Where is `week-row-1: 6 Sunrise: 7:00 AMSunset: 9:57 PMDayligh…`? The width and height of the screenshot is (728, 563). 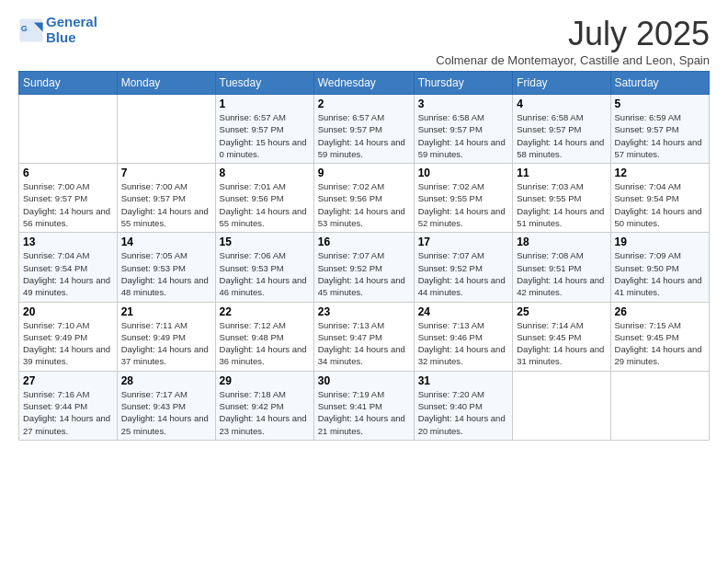 week-row-1: 6 Sunrise: 7:00 AMSunset: 9:57 PMDayligh… is located at coordinates (364, 199).